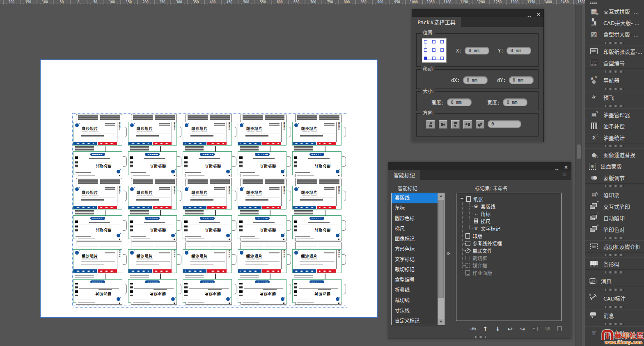 This screenshot has width=644, height=346. I want to click on orient-270-icon, so click(468, 125).